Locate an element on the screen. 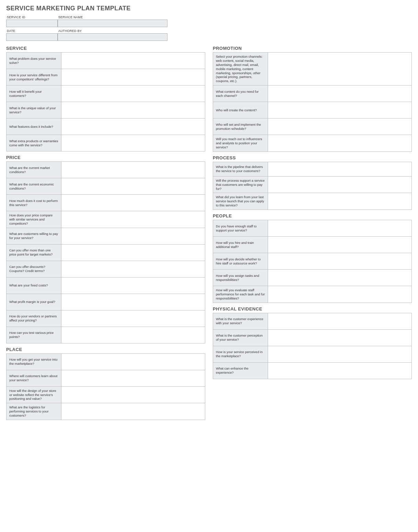  place-q: What are the logistics for performing se… is located at coordinates (34, 411).